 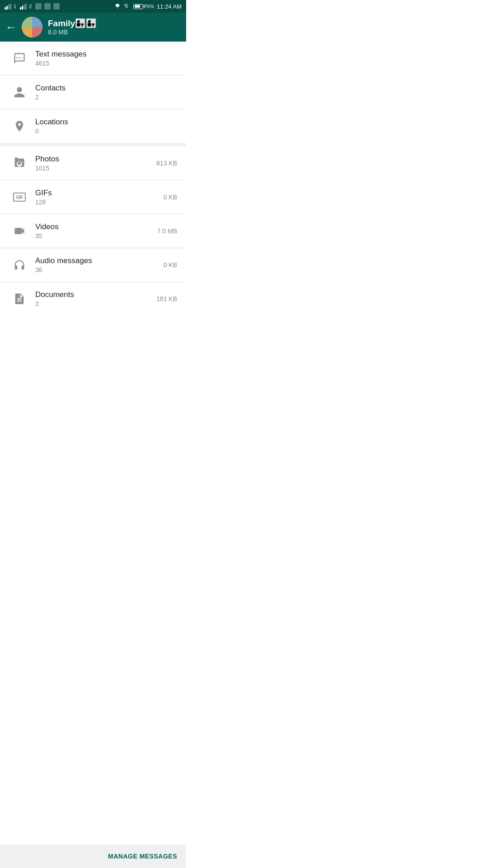 I want to click on camera-svg, so click(x=19, y=163).